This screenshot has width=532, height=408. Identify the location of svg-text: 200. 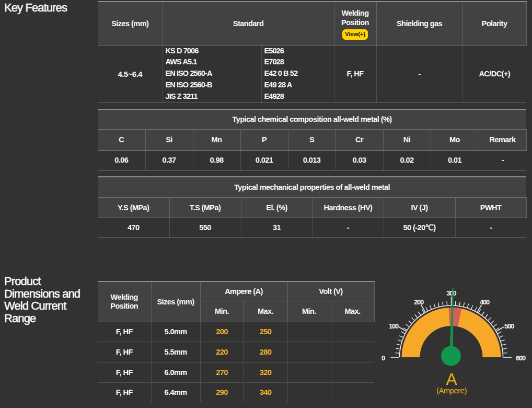
(419, 302).